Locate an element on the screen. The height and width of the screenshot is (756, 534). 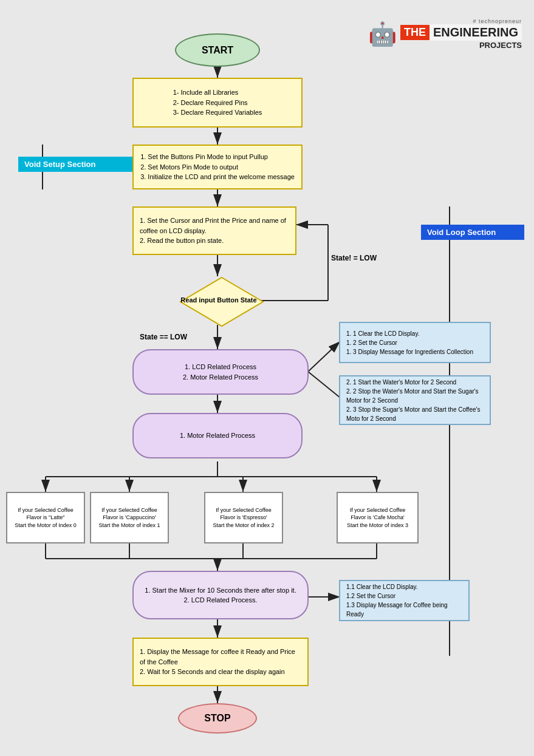
cappuccino-box: If your Selected Coffee Flavor is 'Cappu… is located at coordinates (129, 517).